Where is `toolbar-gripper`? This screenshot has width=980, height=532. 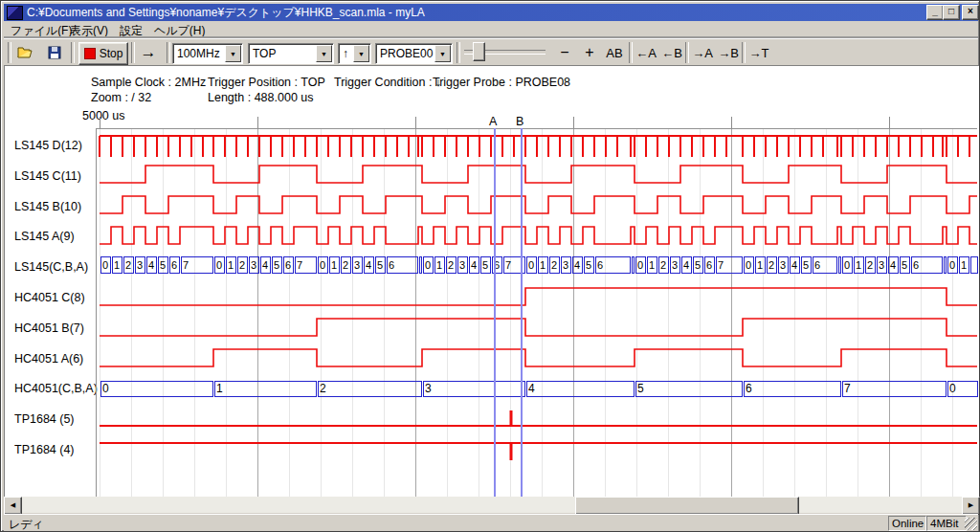 toolbar-gripper is located at coordinates (10, 53).